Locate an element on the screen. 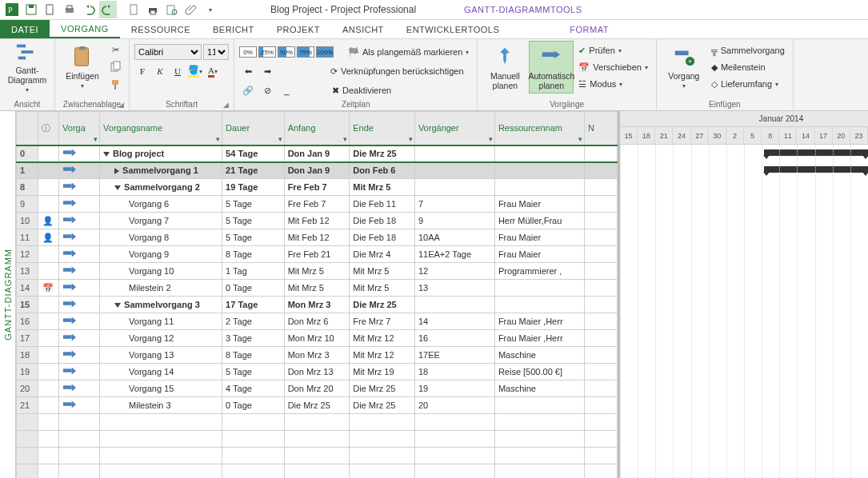 This screenshot has width=868, height=478. row-number: 13 is located at coordinates (27, 272).